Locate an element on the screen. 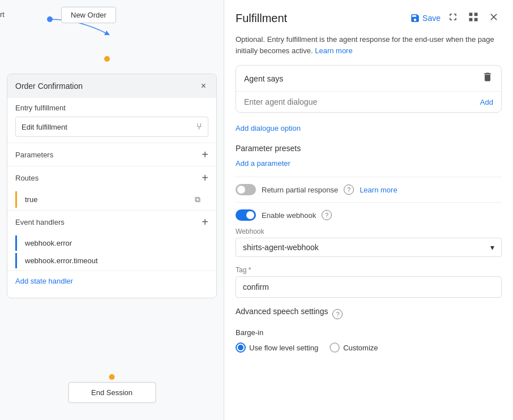 The width and height of the screenshot is (513, 420). routes-header-row: Routes + is located at coordinates (112, 178).